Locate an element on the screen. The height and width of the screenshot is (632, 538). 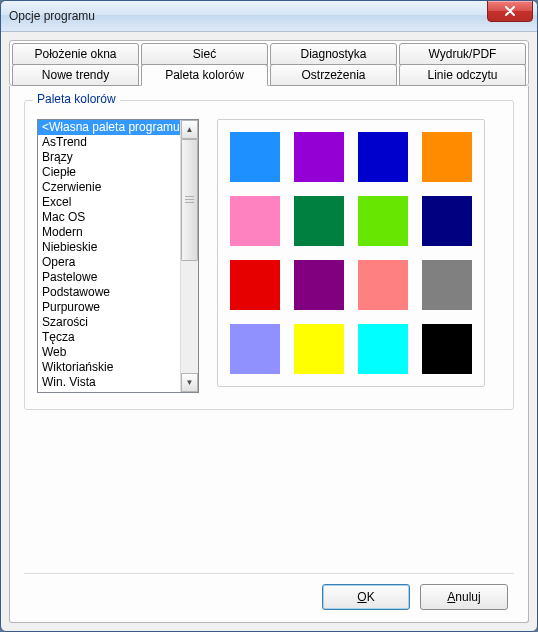
list-item: Opera is located at coordinates (109, 262).